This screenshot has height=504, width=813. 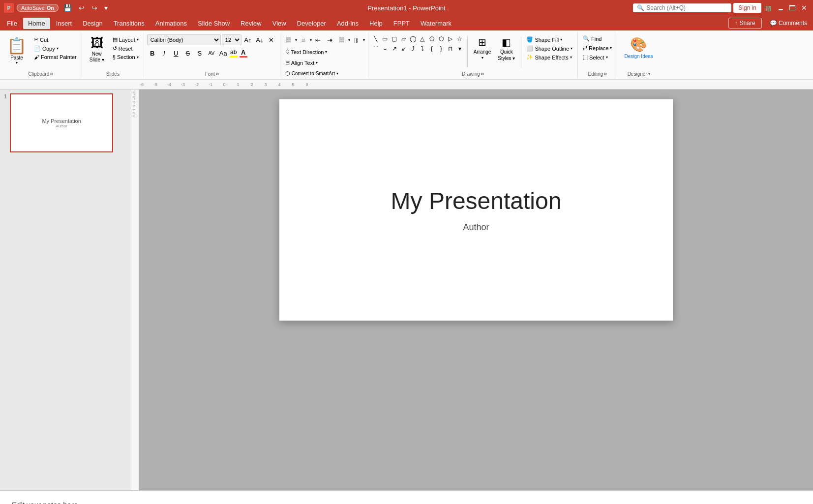 What do you see at coordinates (473, 74) in the screenshot?
I see `drawing-footer: Drawing ⧉` at bounding box center [473, 74].